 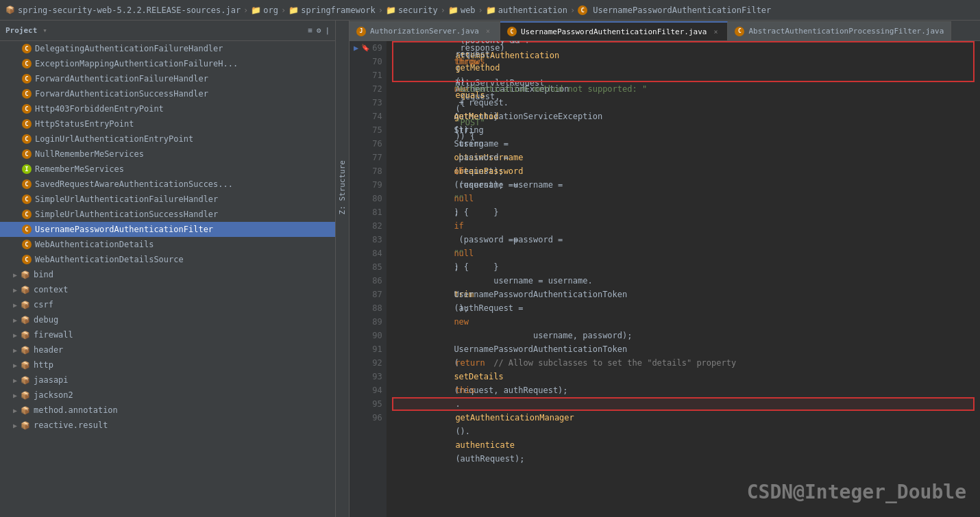 What do you see at coordinates (27, 124) in the screenshot?
I see `class-icon-httpstatus: C` at bounding box center [27, 124].